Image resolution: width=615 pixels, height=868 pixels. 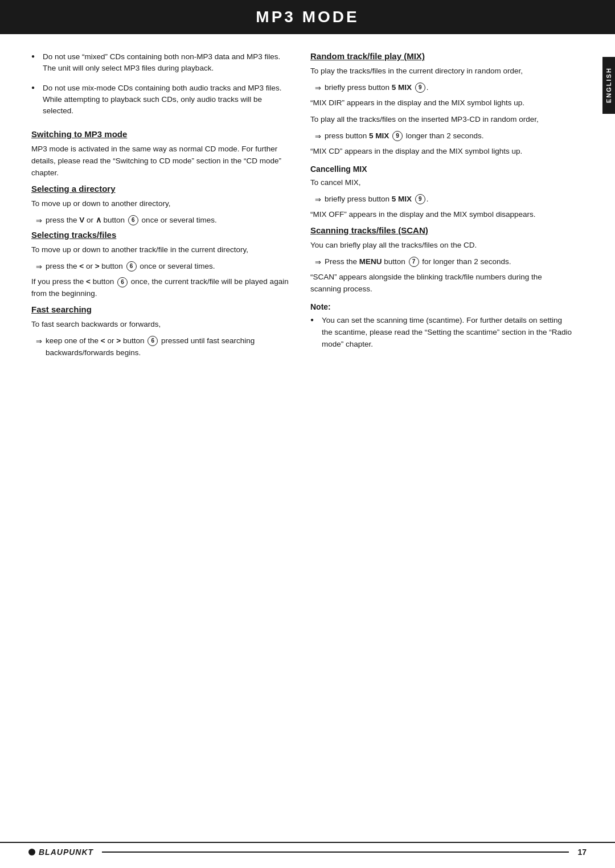 What do you see at coordinates (162, 221) in the screenshot?
I see `instruction-line: ⇒ press the V or ∧ button 6 once or seve…` at bounding box center [162, 221].